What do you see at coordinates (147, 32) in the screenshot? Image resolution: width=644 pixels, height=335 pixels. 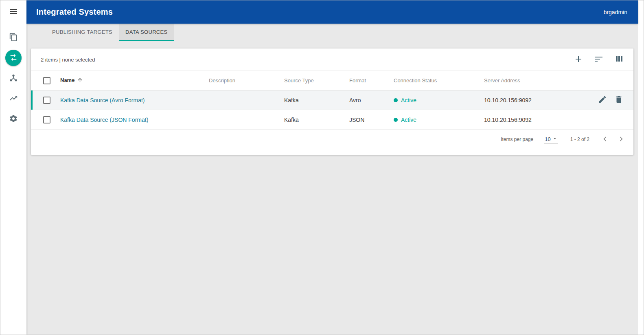 I see `tab-label: DATA SOURCES` at bounding box center [147, 32].